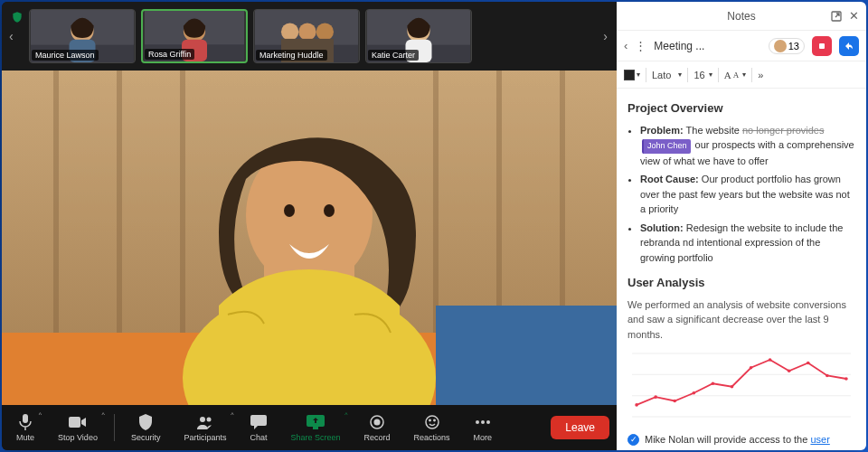 This screenshot has width=868, height=452. What do you see at coordinates (741, 108) in the screenshot?
I see `heading-project-overview: Project Overview` at bounding box center [741, 108].